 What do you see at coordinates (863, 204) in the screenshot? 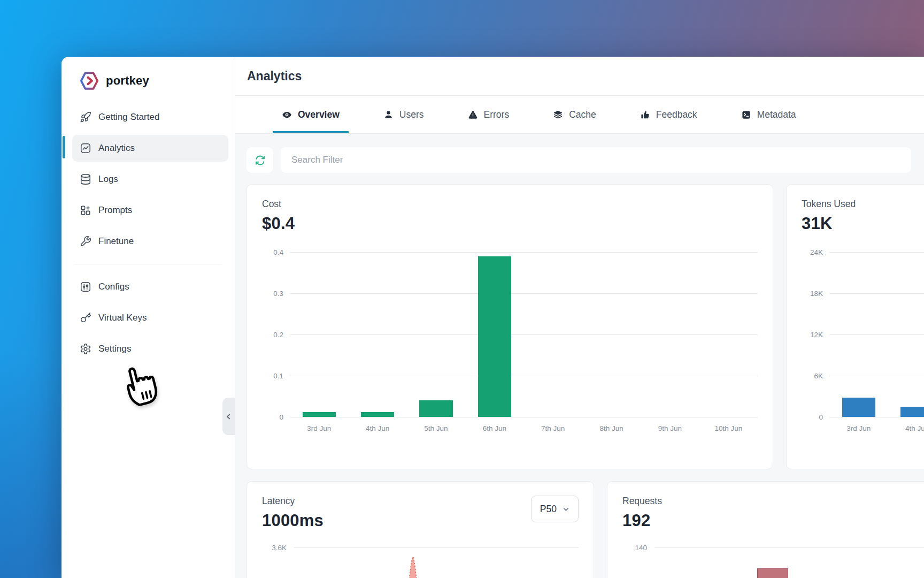
I see `tokens-card-title: Tokens Used` at bounding box center [863, 204].